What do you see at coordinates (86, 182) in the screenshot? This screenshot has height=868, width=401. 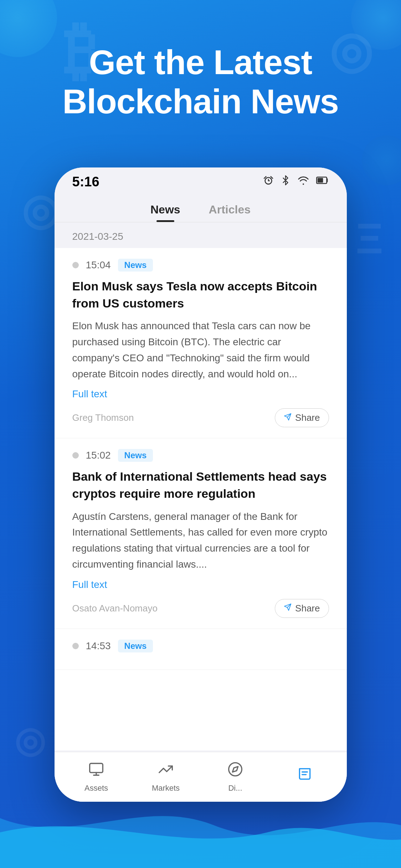 I see `status-time: 5:16` at bounding box center [86, 182].